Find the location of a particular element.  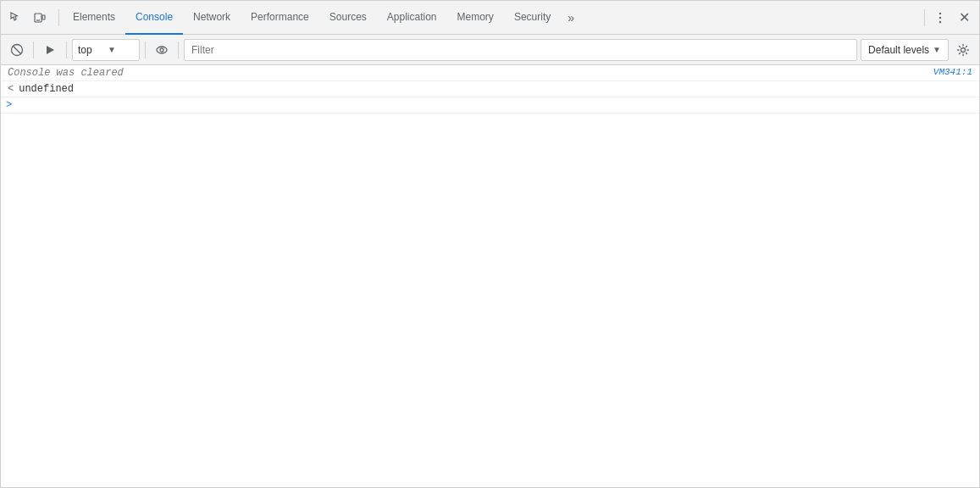

tab-performance: Performance is located at coordinates (280, 18).